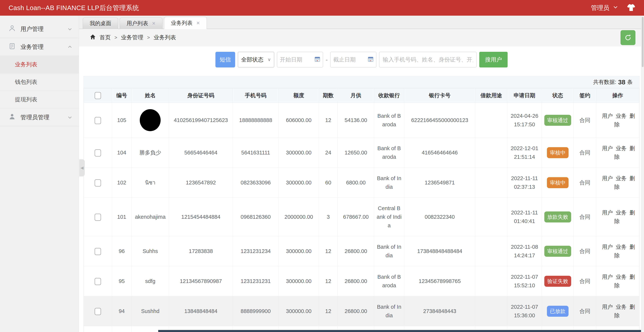 This screenshot has width=644, height=332. I want to click on total-count: 38, so click(622, 82).